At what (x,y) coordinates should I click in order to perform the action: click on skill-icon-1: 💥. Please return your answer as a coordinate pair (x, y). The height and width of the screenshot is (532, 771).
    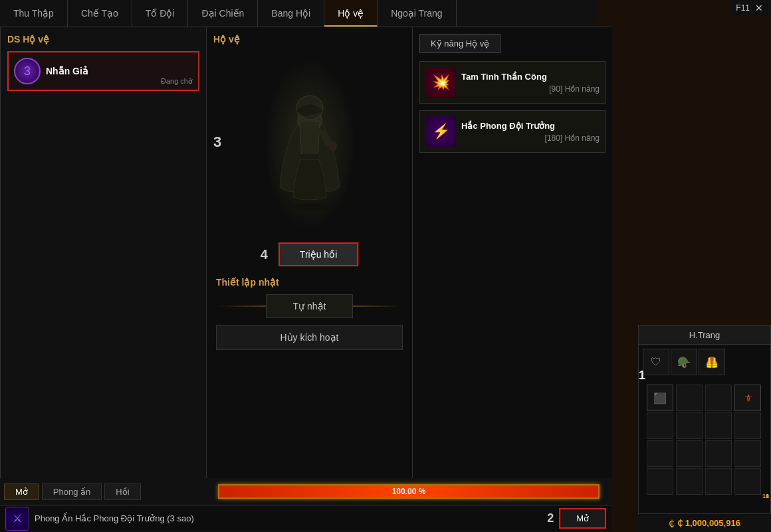
    Looking at the image, I should click on (441, 82).